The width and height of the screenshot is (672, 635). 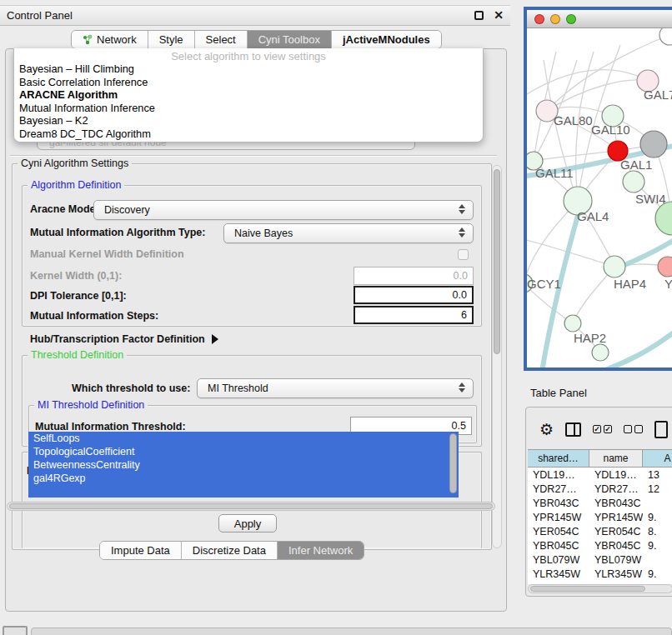 I want to click on mi-threshold-label: Mutual Information Threshold:, so click(x=110, y=427).